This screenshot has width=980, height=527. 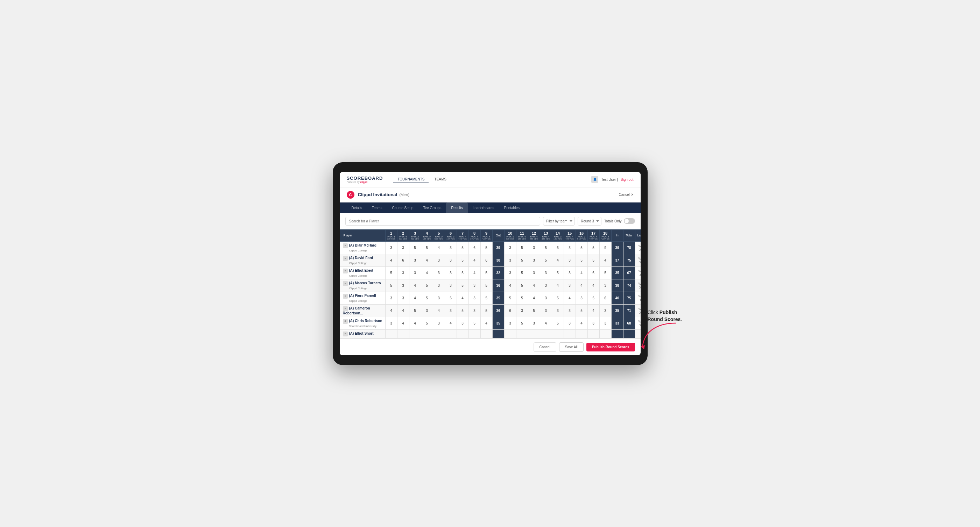 What do you see at coordinates (546, 260) in the screenshot?
I see `hole-13-score: 5` at bounding box center [546, 260].